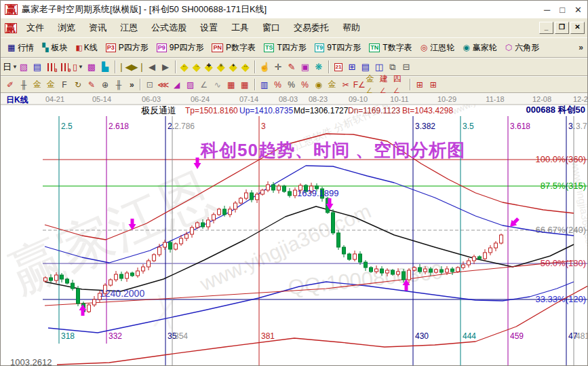 The width and height of the screenshot is (588, 366). I want to click on menu-logo-icon: 赢, so click(11, 29).